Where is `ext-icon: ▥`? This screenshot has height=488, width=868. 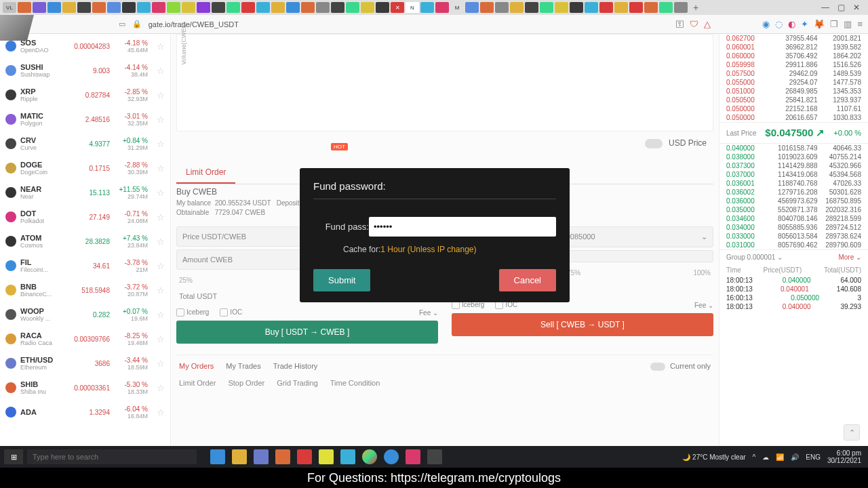 ext-icon: ▥ is located at coordinates (848, 24).